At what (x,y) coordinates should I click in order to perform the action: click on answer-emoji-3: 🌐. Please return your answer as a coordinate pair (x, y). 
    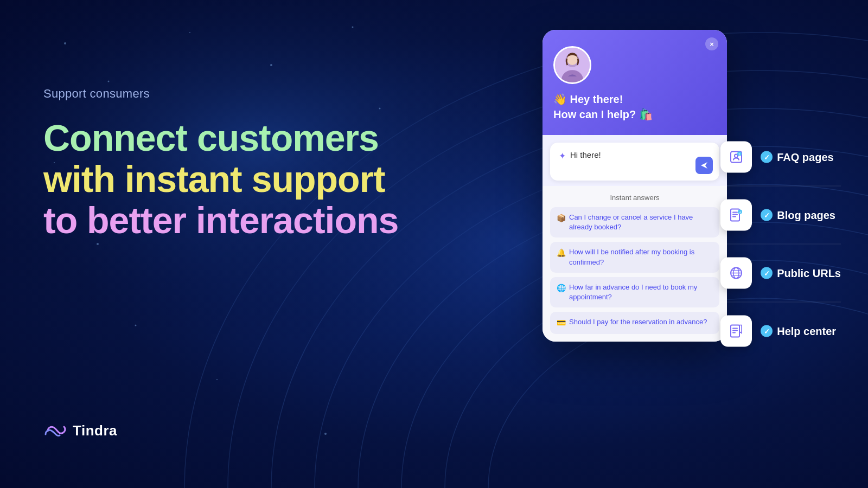
    Looking at the image, I should click on (561, 288).